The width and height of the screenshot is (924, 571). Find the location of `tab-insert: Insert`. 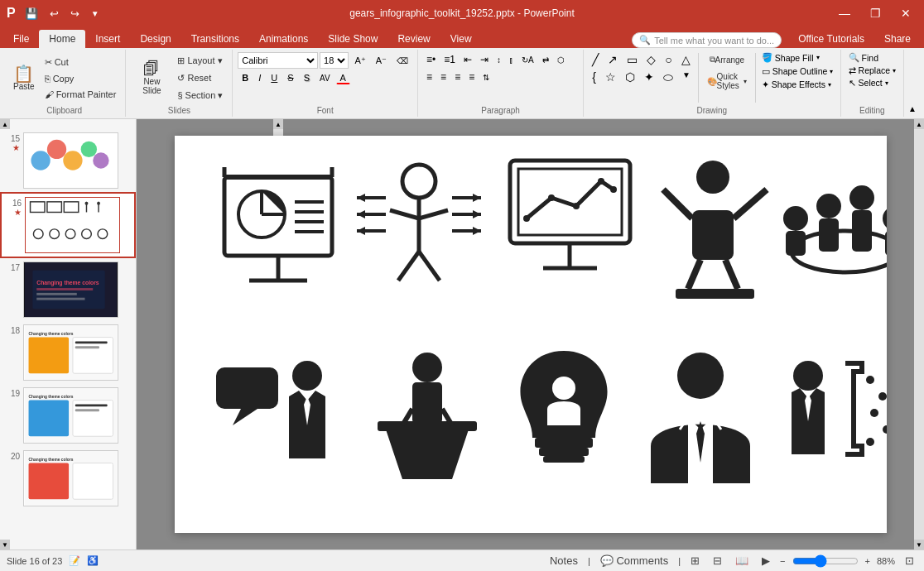

tab-insert: Insert is located at coordinates (108, 39).